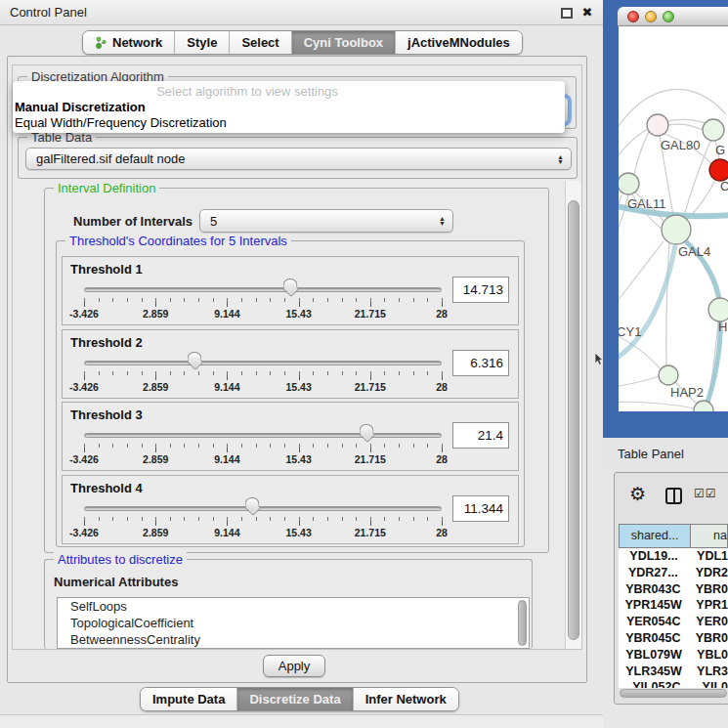  What do you see at coordinates (264, 448) in the screenshot?
I see `slider-ticks` at bounding box center [264, 448].